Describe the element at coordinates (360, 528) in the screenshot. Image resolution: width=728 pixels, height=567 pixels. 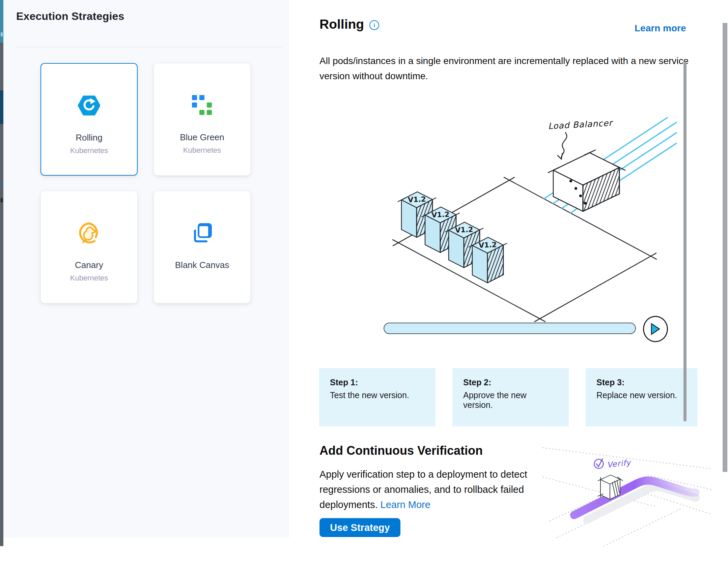
I see `use-strategy-button: Use Strategy` at that location.